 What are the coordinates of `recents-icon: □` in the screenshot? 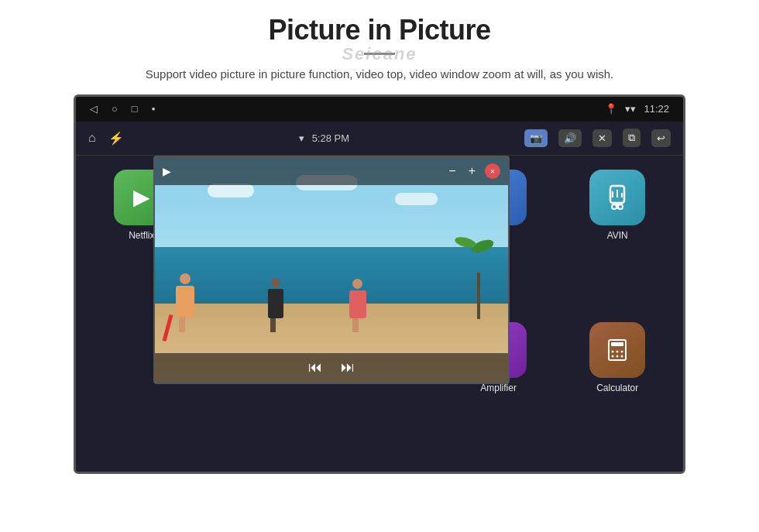 It's located at (135, 108).